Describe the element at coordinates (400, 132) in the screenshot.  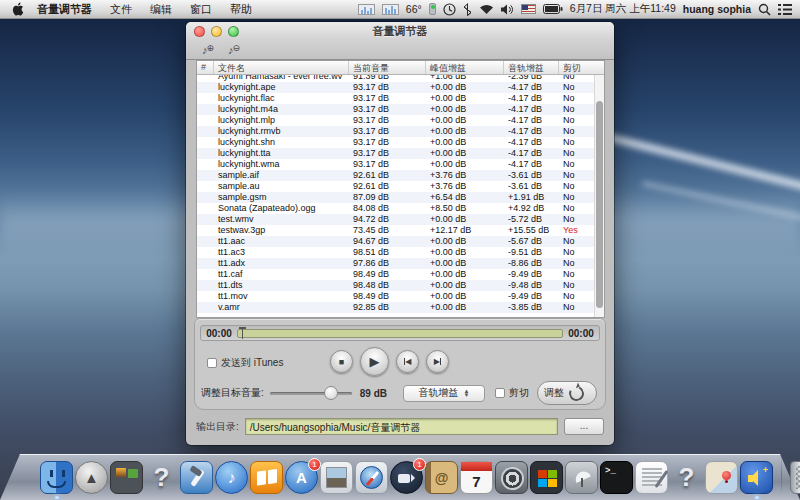
I see `table-row: luckynight.rmvb93.17 dB+0.00 dB-4.17 dBN…` at that location.